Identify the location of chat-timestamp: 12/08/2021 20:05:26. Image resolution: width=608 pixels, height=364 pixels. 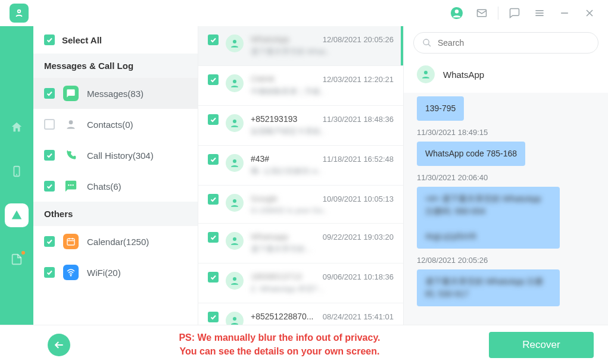
(506, 261).